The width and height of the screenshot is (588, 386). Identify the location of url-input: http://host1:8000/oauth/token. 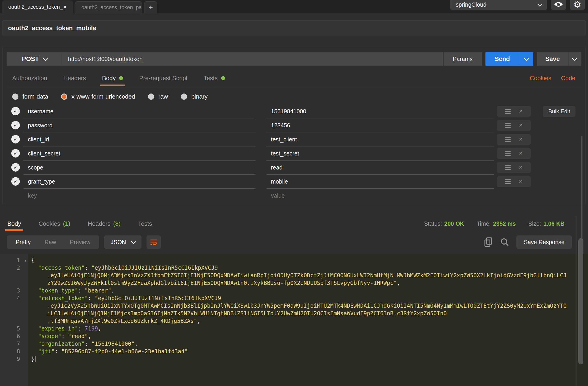
(252, 59).